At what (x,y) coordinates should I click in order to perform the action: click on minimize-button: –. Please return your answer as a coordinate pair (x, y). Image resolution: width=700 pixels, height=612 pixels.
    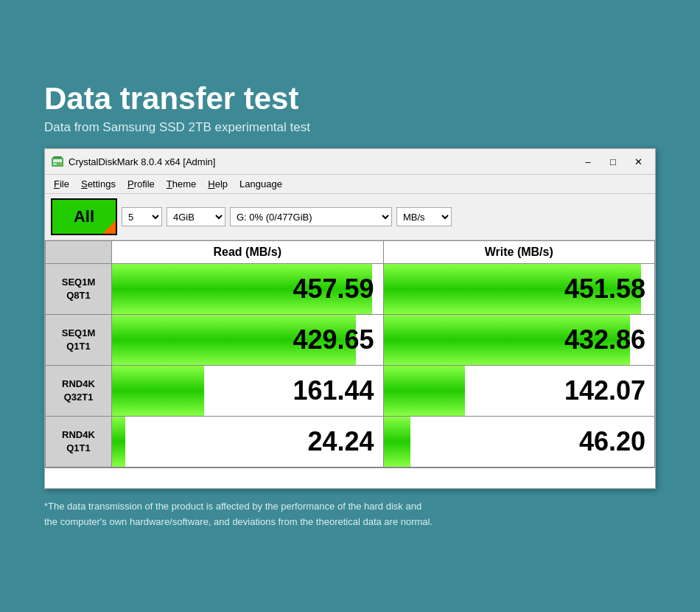
    Looking at the image, I should click on (588, 161).